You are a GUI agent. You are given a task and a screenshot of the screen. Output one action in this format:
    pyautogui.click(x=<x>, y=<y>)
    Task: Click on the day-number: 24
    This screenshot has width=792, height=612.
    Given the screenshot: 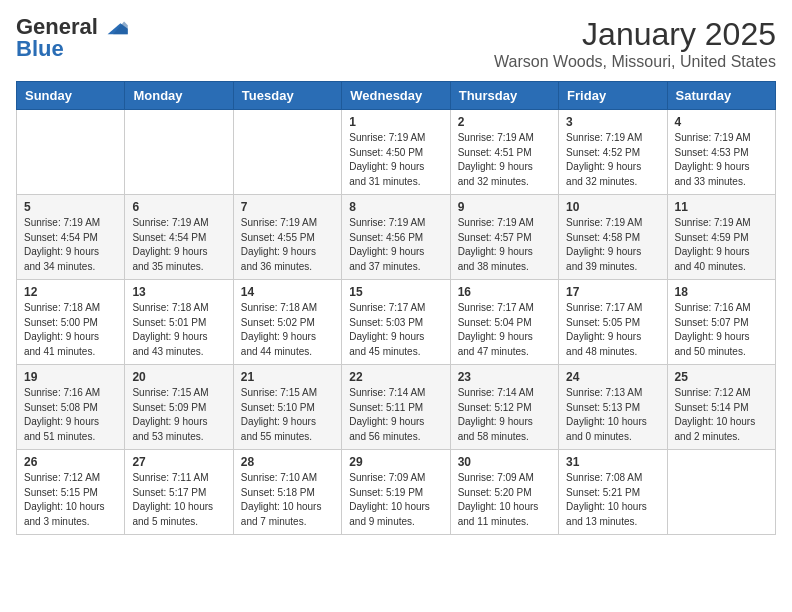 What is the action you would take?
    pyautogui.click(x=612, y=377)
    